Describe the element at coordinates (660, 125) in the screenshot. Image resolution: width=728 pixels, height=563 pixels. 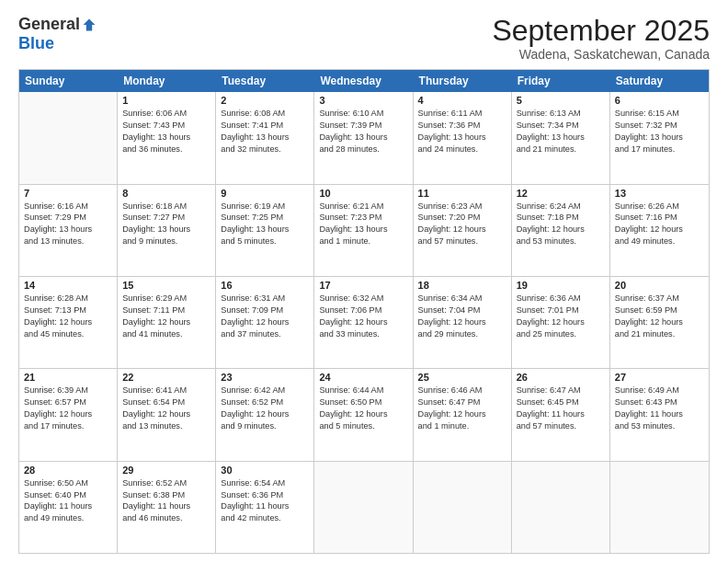
I see `cell-info-line: Sunset: 7:32 PM` at that location.